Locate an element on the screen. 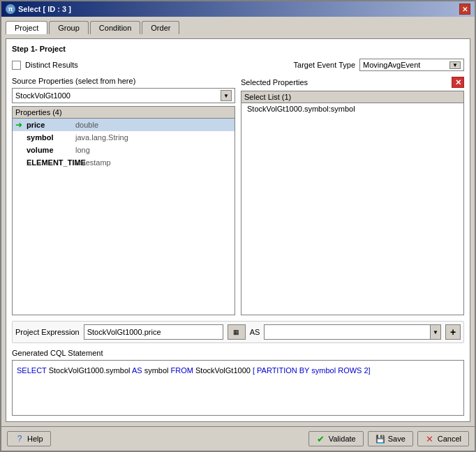  title-bar-left: π Select [ ID : 3 ] is located at coordinates (38, 9).